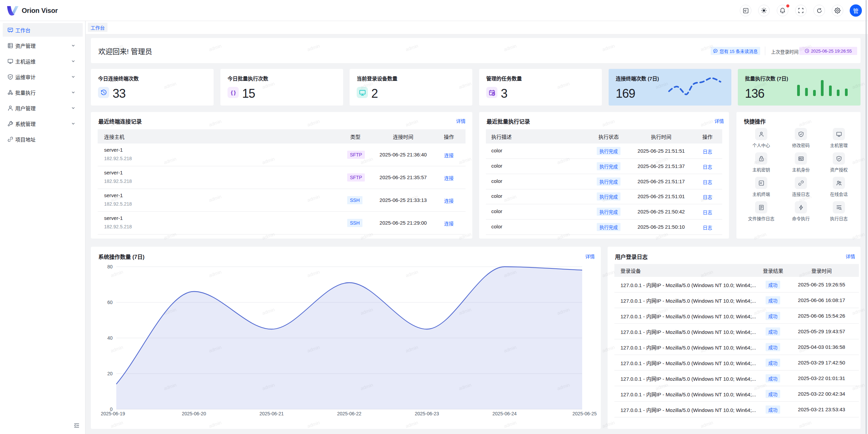 The height and width of the screenshot is (434, 868). Describe the element at coordinates (349, 414) in the screenshot. I see `svg-text: 2025-06-22` at that location.